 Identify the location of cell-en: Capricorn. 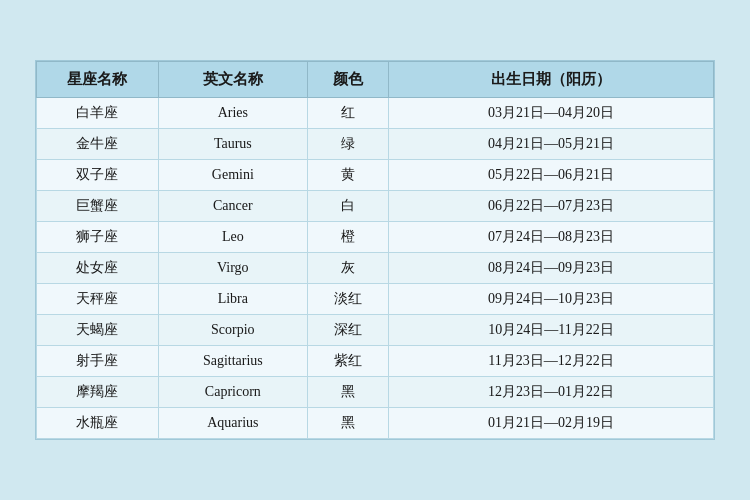
(232, 392).